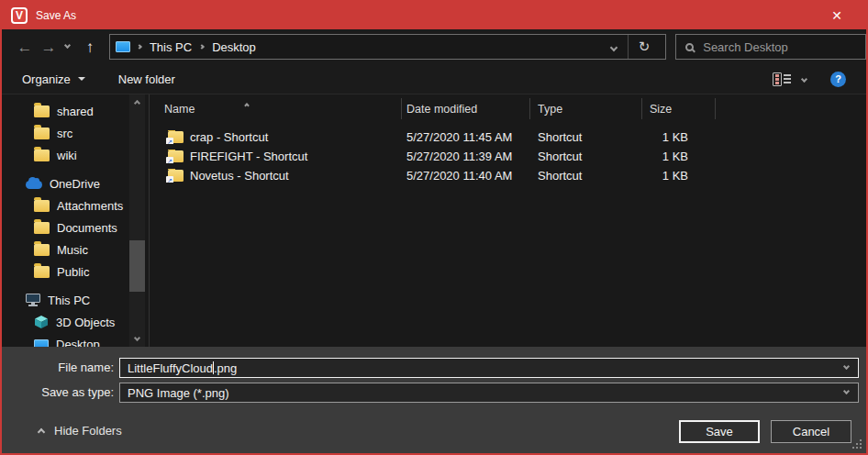  What do you see at coordinates (34, 185) in the screenshot?
I see `onedrive-cloud-icon` at bounding box center [34, 185].